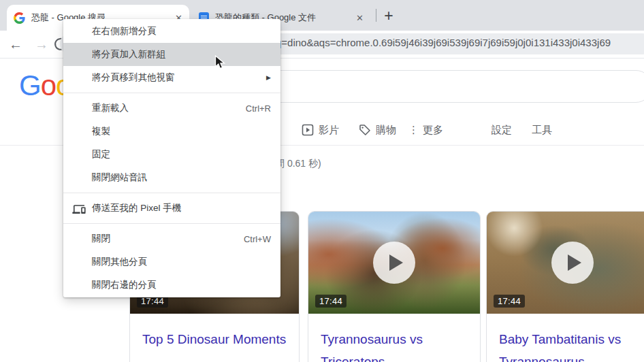 The image size is (644, 362). What do you see at coordinates (394, 338) in the screenshot?
I see `video-title-link: Tyrannosaurus vs Triceratops` at bounding box center [394, 338].